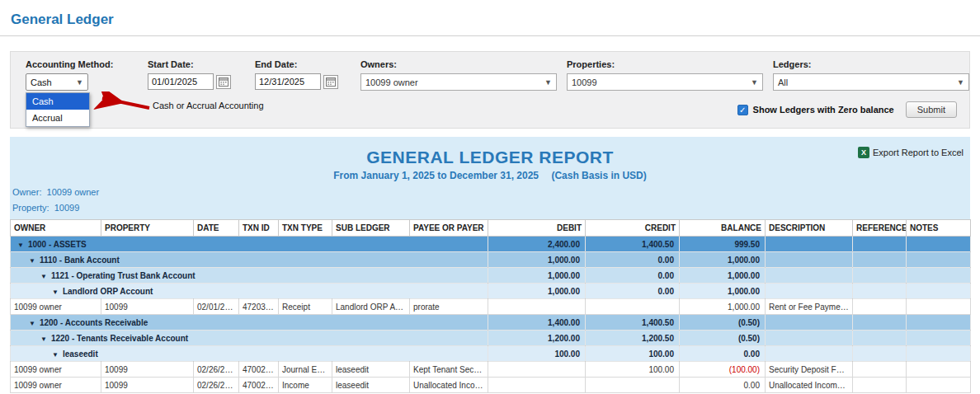  I want to click on start-date-input, so click(181, 82).